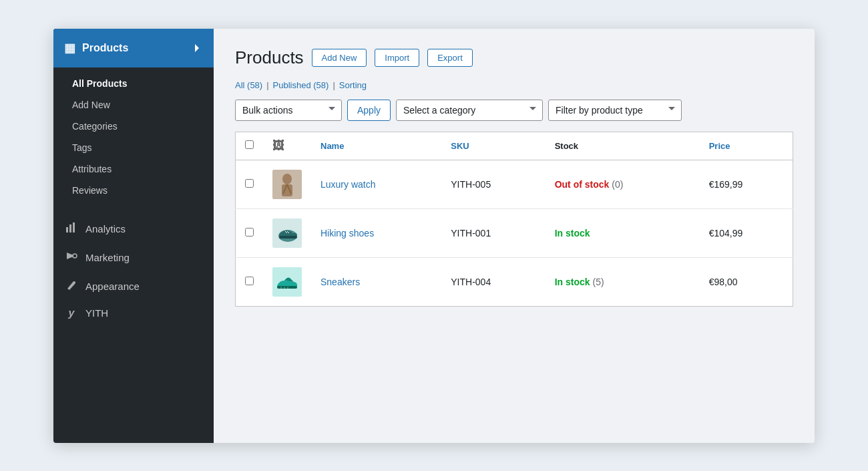  What do you see at coordinates (134, 190) in the screenshot?
I see `sidebar-item-reviews: Reviews` at bounding box center [134, 190].